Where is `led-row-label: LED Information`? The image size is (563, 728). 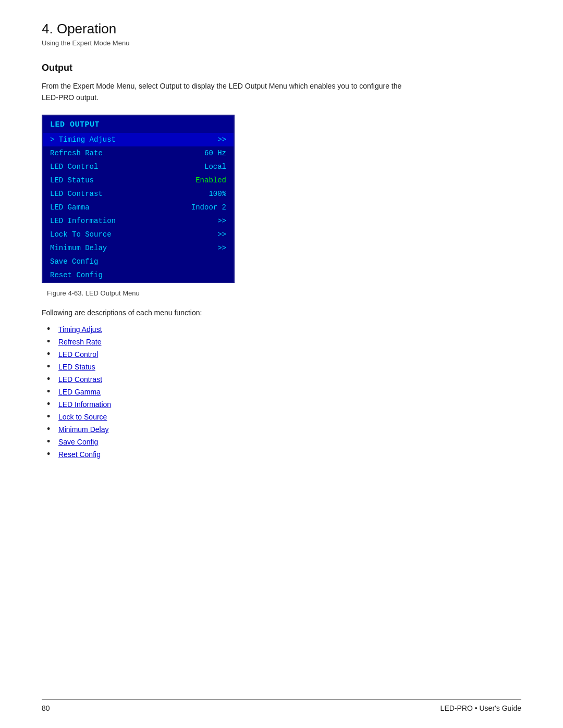 led-row-label: LED Information is located at coordinates (83, 221).